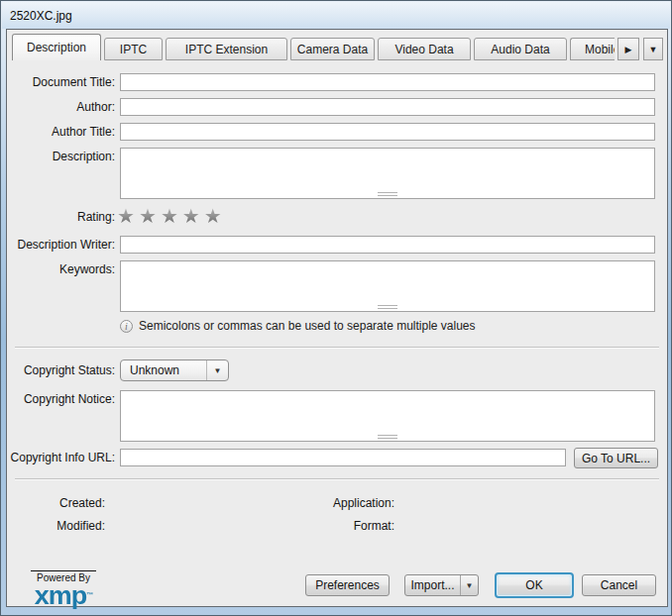  What do you see at coordinates (388, 132) in the screenshot?
I see `author-title-input` at bounding box center [388, 132].